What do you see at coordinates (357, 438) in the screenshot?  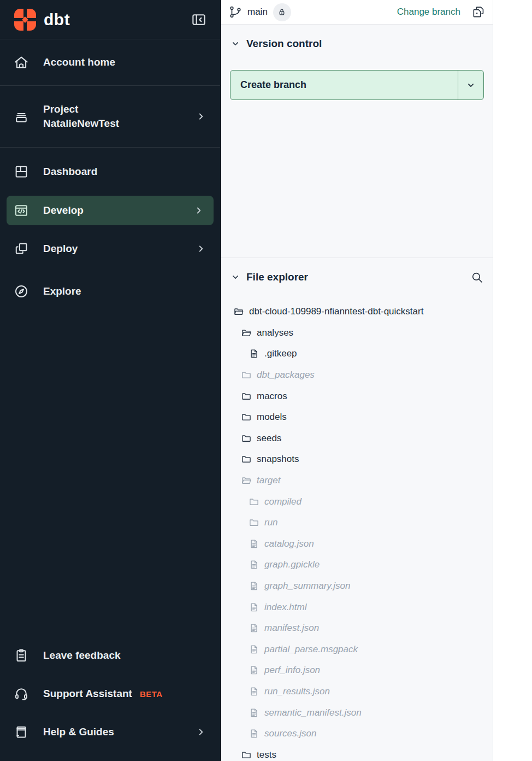 I see `tree-item-folder: seeds` at bounding box center [357, 438].